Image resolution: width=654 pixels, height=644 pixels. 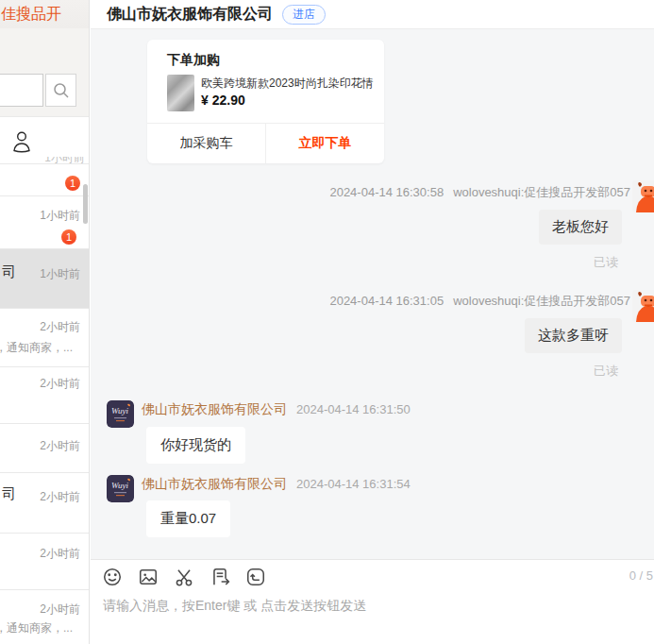 I want to click on history-button, so click(x=256, y=577).